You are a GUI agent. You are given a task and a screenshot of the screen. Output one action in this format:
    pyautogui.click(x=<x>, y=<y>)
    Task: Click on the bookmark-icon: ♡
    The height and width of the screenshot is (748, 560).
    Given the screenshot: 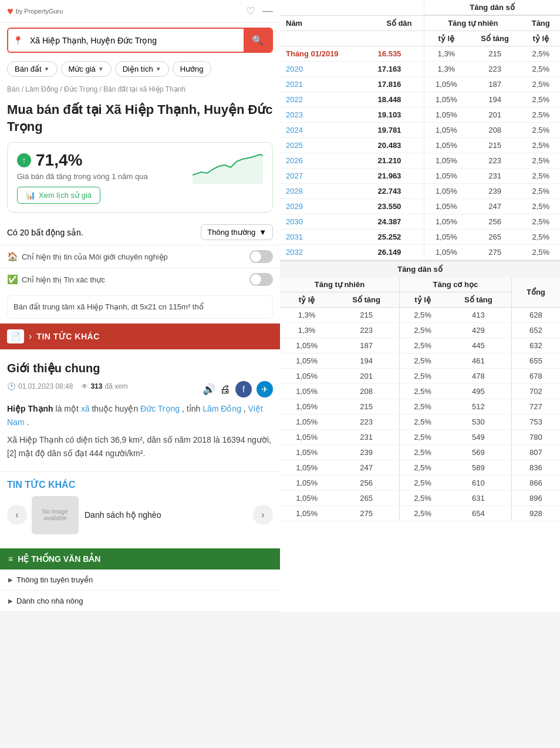 What is the action you would take?
    pyautogui.click(x=251, y=11)
    